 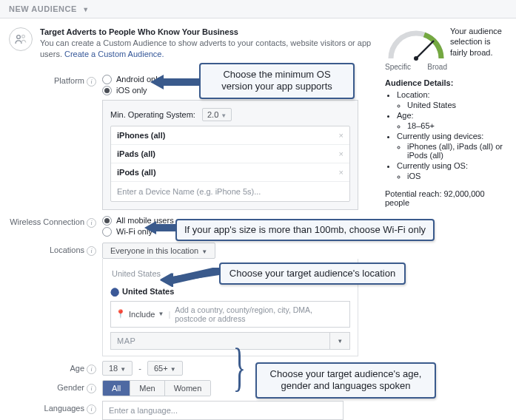 I want to click on section-header: NEW AUDIENCE ▼, so click(x=258, y=9).